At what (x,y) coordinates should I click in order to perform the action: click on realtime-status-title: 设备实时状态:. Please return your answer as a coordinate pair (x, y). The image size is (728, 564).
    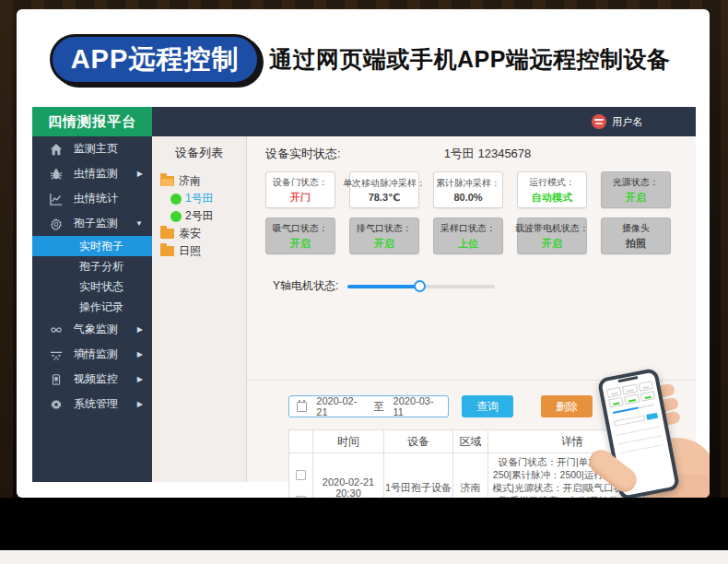
    Looking at the image, I should click on (303, 154).